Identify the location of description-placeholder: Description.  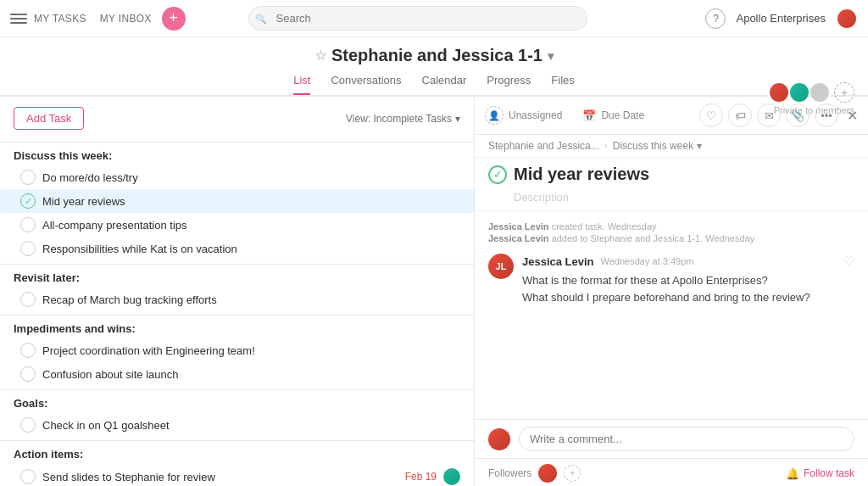
(541, 197).